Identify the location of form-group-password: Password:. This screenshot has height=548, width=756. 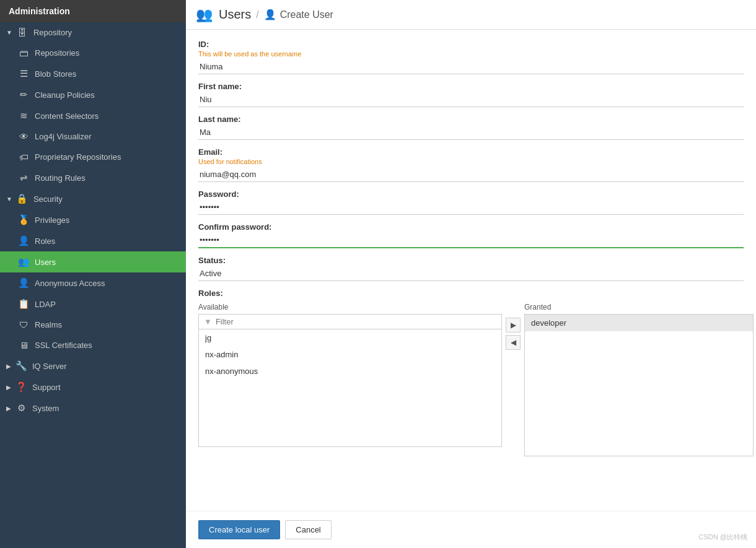
(471, 202).